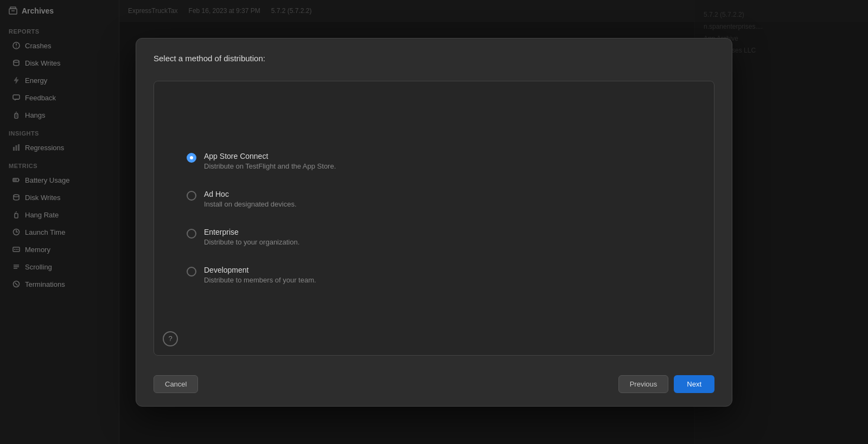 The height and width of the screenshot is (444, 868). I want to click on help-button: ?, so click(170, 339).